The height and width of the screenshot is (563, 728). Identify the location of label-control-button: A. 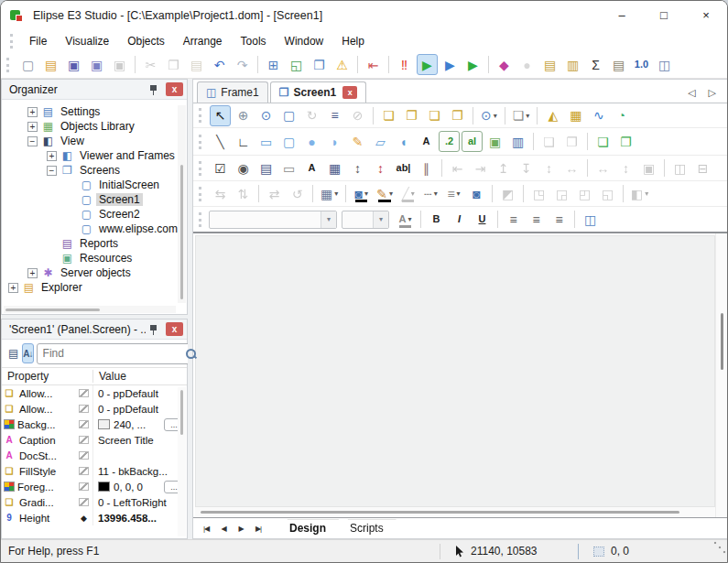
(311, 168).